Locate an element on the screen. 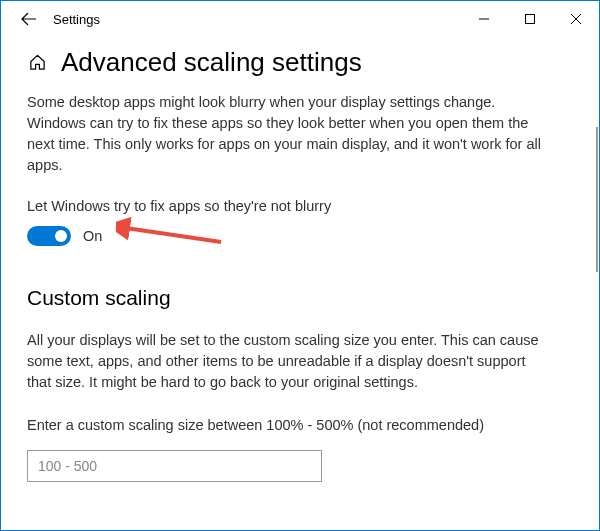  close-icon is located at coordinates (576, 19).